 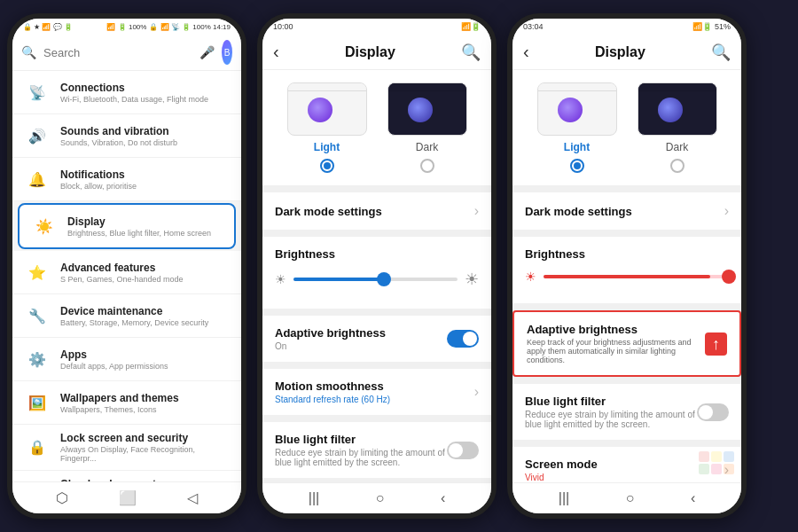 I want to click on back-icon-2: ‹, so click(x=277, y=51).